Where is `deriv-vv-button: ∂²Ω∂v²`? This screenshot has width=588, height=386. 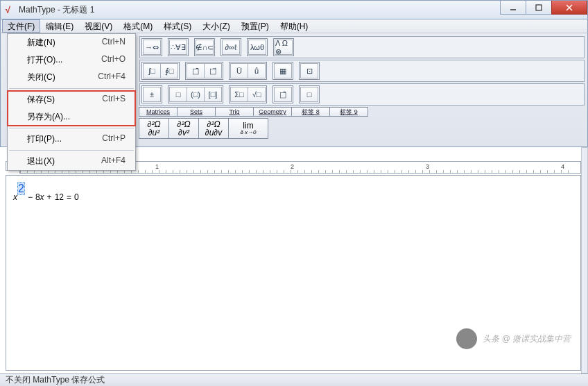
deriv-vv-button: ∂²Ω∂v² is located at coordinates (184, 128).